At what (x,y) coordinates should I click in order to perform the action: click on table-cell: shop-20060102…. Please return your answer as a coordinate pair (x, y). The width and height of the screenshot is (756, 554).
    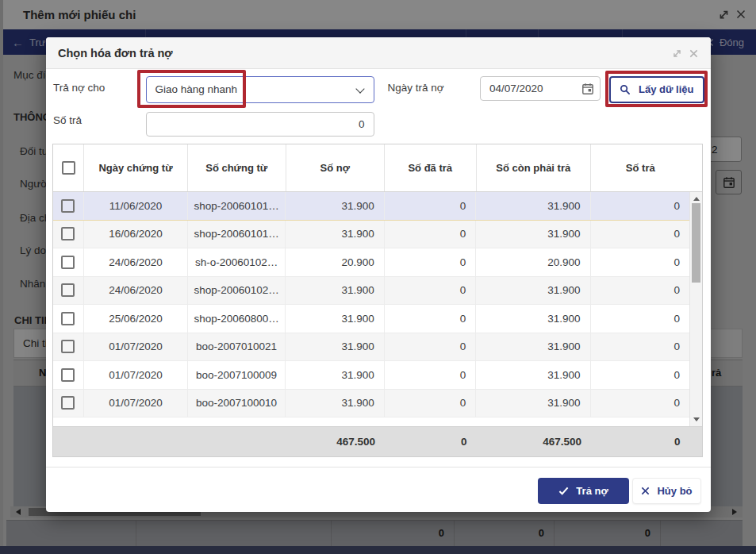
    Looking at the image, I should click on (236, 290).